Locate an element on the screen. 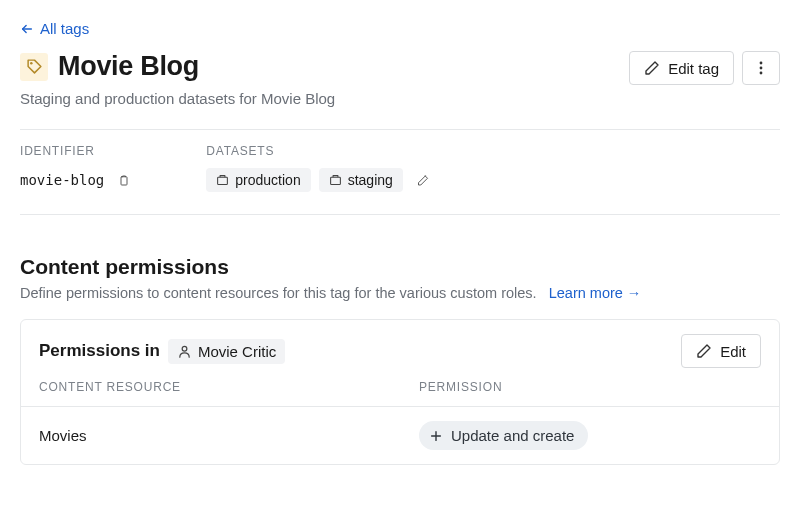 The width and height of the screenshot is (800, 511). more-actions-button is located at coordinates (761, 68).